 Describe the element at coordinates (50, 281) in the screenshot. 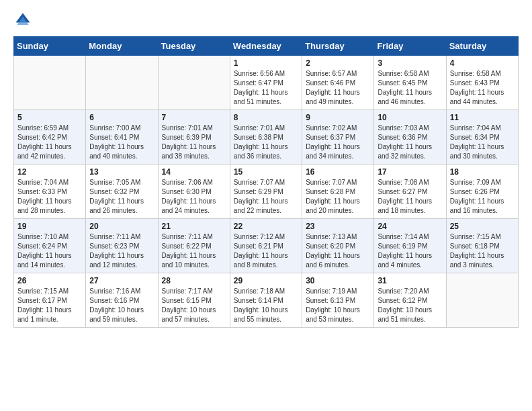

I see `day-number: 26` at that location.